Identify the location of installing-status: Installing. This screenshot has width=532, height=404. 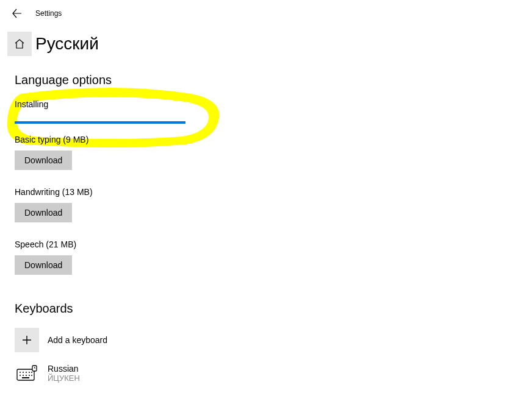
(273, 104).